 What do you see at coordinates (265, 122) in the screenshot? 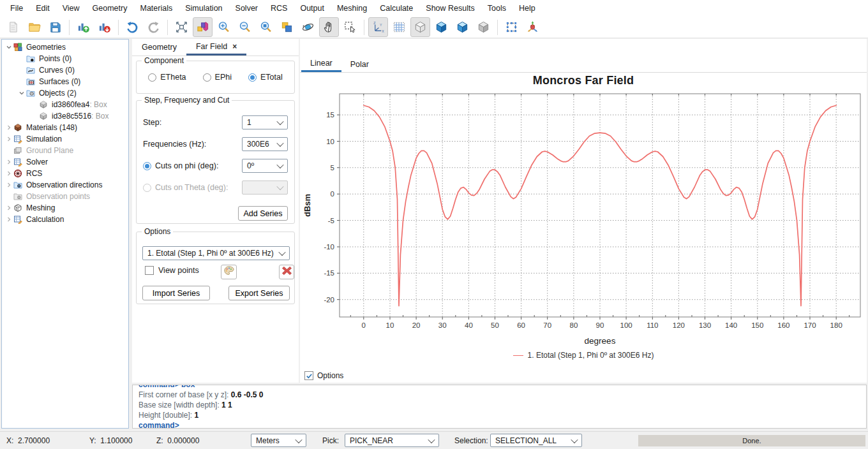
I see `step-select: 1` at bounding box center [265, 122].